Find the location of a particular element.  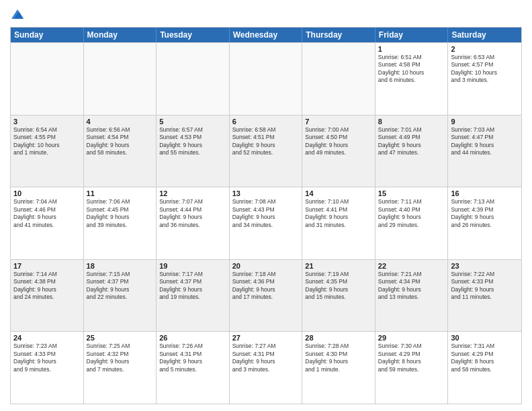

day-number: 5 is located at coordinates (193, 122).